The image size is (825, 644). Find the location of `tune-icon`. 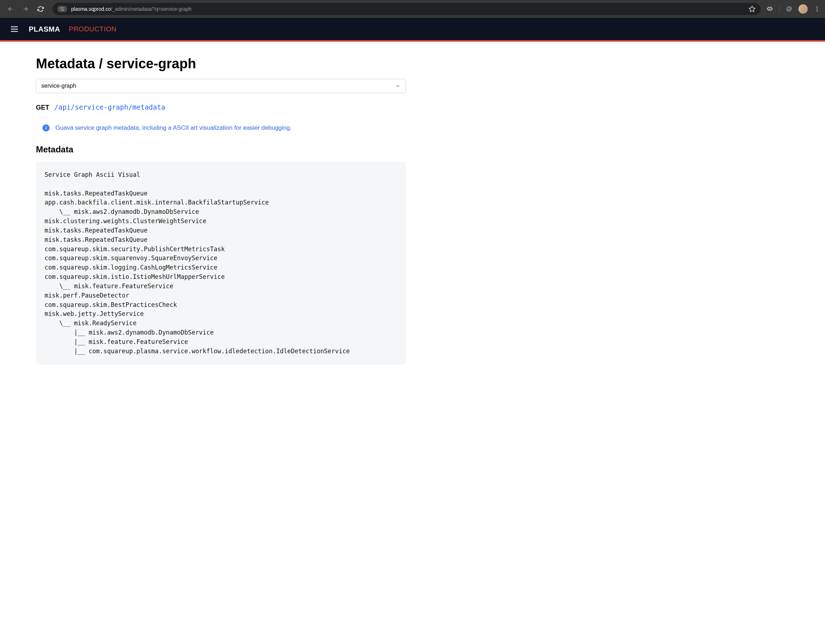

tune-icon is located at coordinates (62, 9).